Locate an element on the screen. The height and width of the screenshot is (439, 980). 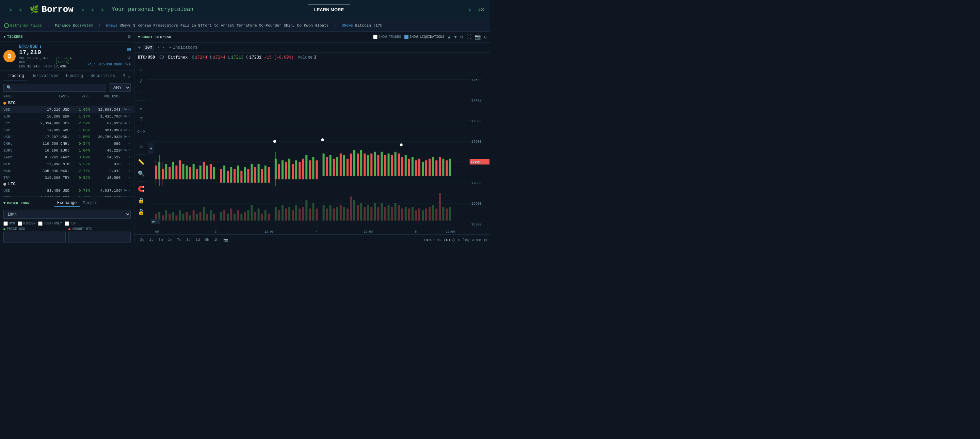
show-liquidations-toggle: ✓ SHOW LIQUIDATIONS is located at coordinates (425, 37).